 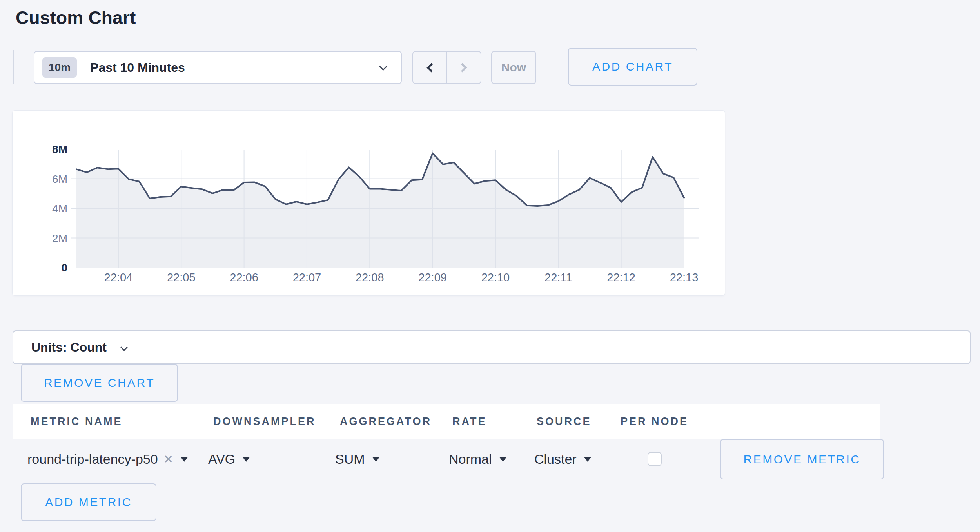 What do you see at coordinates (69, 348) in the screenshot?
I see `units-label: Units: Count` at bounding box center [69, 348].